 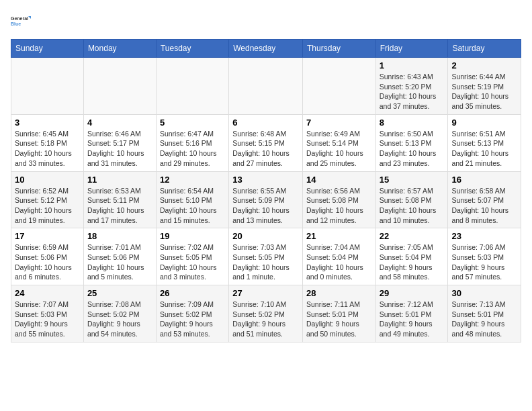 I want to click on calendar-week-row: 1Sunrise: 6:43 AMSunset: 5:20 PMDaylight…, so click(x=266, y=86).